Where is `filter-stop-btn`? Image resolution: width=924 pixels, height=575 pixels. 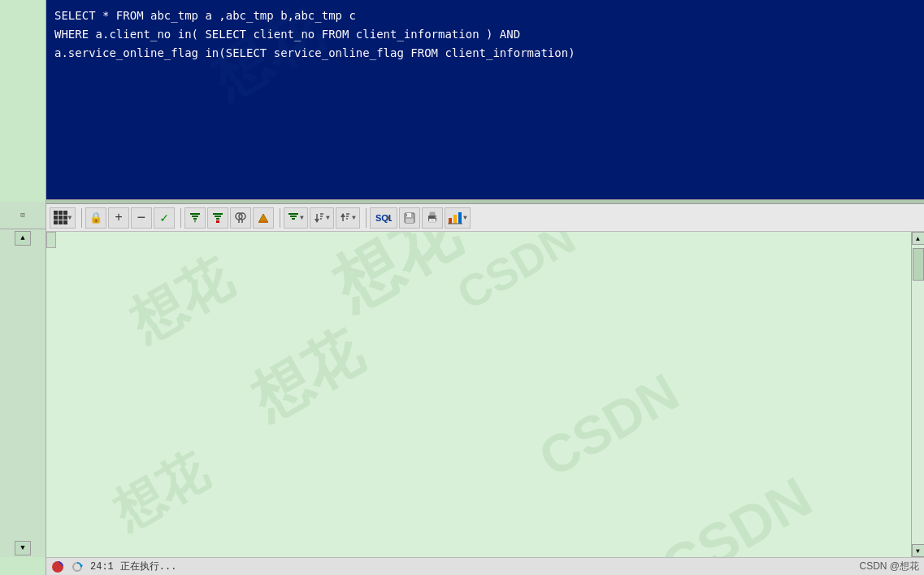 filter-stop-btn is located at coordinates (218, 218).